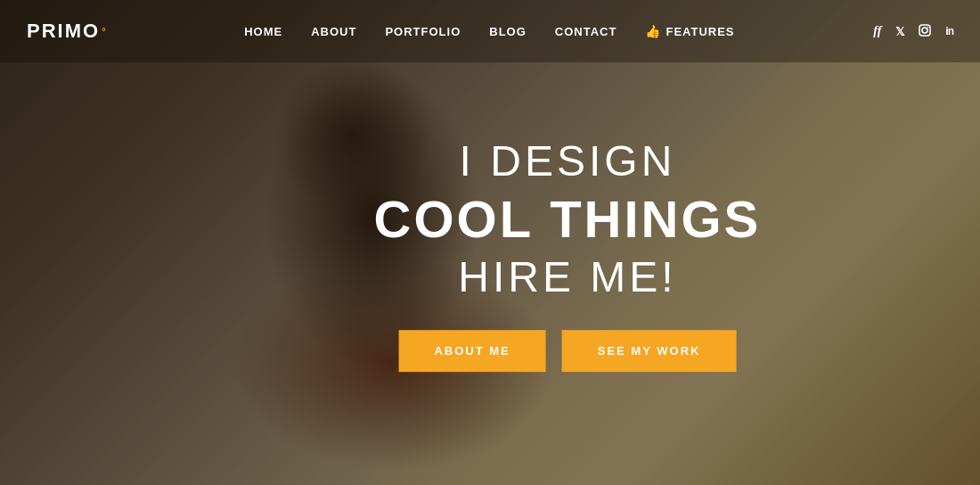  I want to click on nav-link-portfolio: PORTFOLIO, so click(422, 32).